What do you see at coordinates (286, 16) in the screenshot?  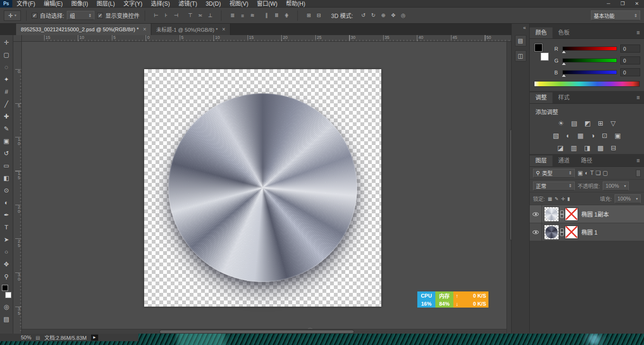 I see `distribute-icon: ⋕` at bounding box center [286, 16].